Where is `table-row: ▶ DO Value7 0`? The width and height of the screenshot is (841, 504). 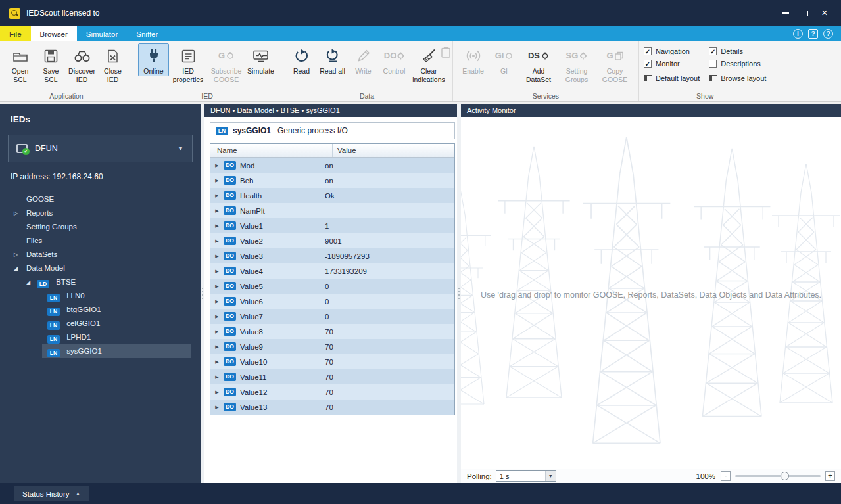 table-row: ▶ DO Value7 0 is located at coordinates (333, 317).